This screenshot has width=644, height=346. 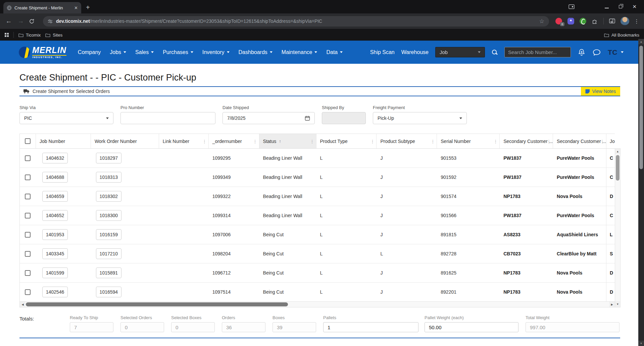 What do you see at coordinates (601, 91) in the screenshot?
I see `view-notes-button: View Notes` at bounding box center [601, 91].